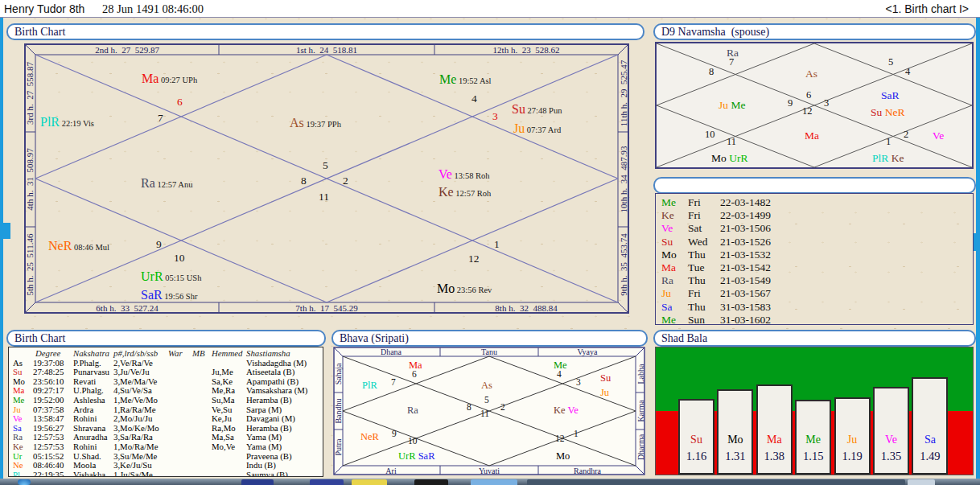  Describe the element at coordinates (327, 308) in the screenshot. I see `house-cusp-label: 7th h. 17 545.29` at that location.